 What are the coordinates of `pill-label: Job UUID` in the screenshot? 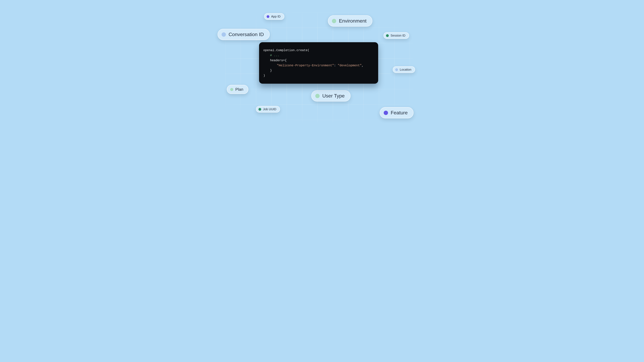 It's located at (270, 109).